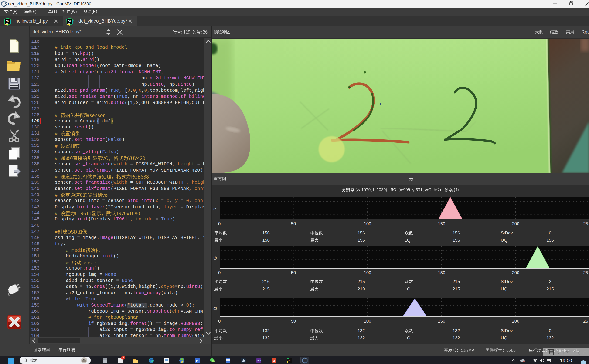  Describe the element at coordinates (197, 361) in the screenshot. I see `svg-text: P` at that location.